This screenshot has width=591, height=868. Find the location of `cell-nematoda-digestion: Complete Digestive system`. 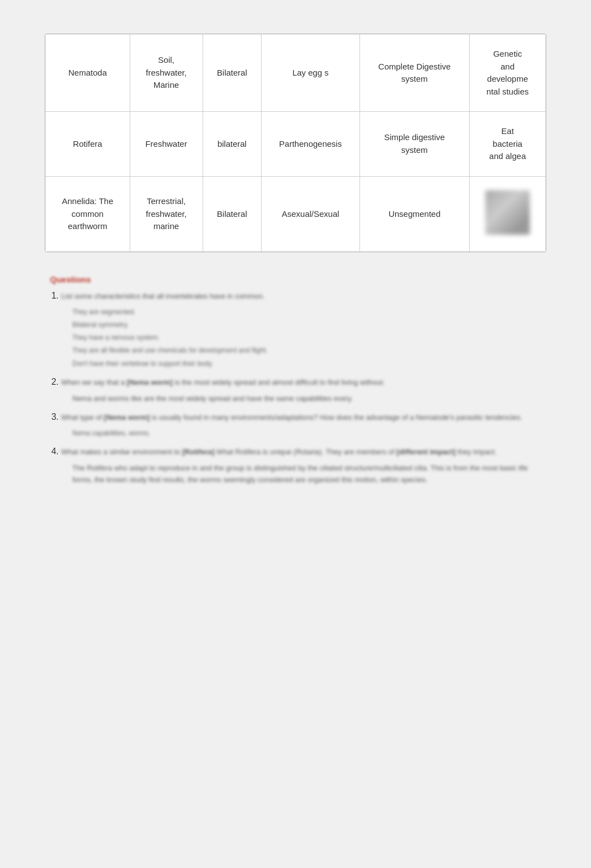

cell-nematoda-digestion: Complete Digestive system is located at coordinates (415, 73).